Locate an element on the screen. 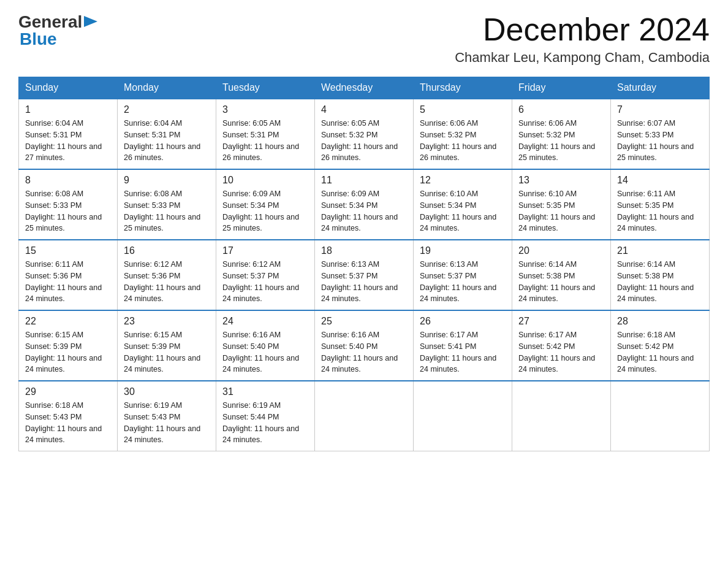 Image resolution: width=728 pixels, height=563 pixels. day-number: 24 is located at coordinates (265, 321).